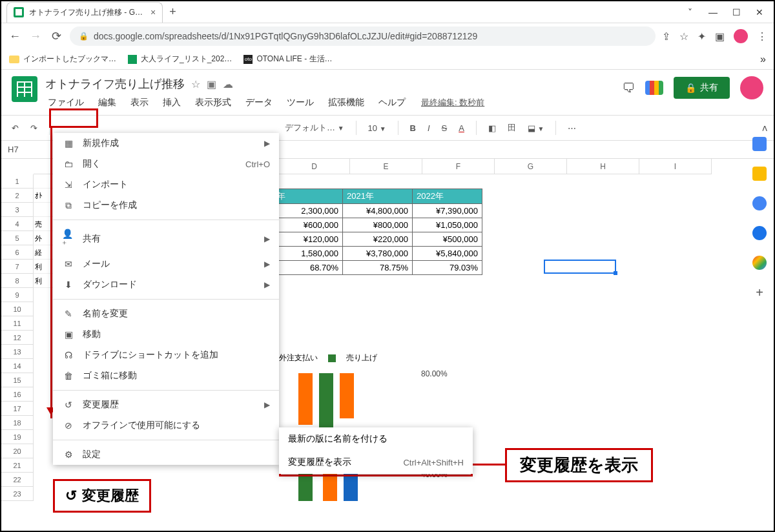  What do you see at coordinates (166, 425) in the screenshot?
I see `menu-offline: ⊘オフラインで使用可能にする` at bounding box center [166, 425].